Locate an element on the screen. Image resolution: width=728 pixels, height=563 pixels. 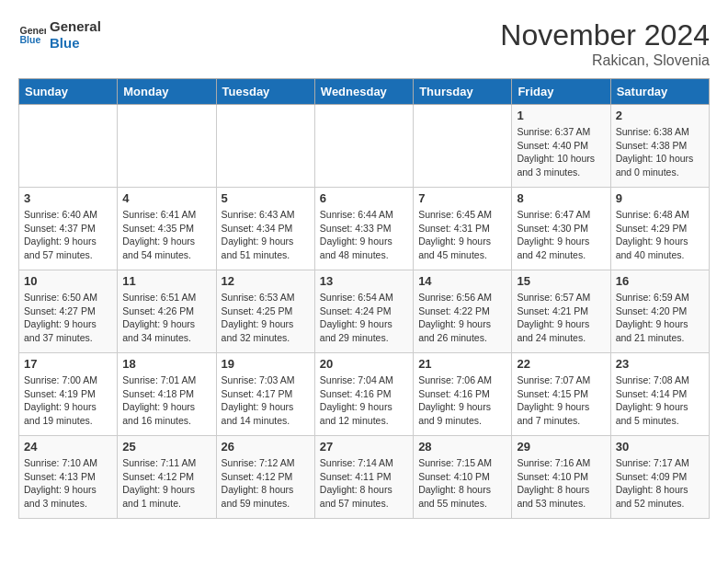
day-info: Sunrise: 6:37 AM Sunset: 4:40 PM Dayligh… is located at coordinates (561, 153).